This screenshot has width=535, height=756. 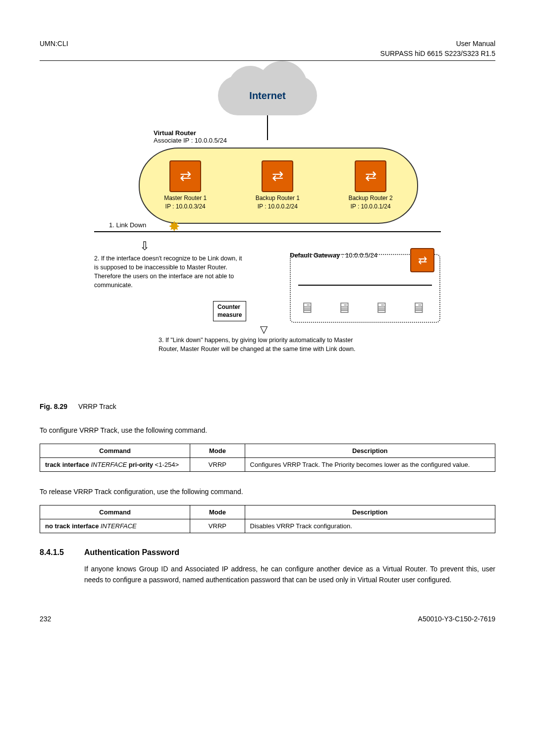 I want to click on router-ip: IP : 10.0.0.1/24, so click(x=371, y=207).